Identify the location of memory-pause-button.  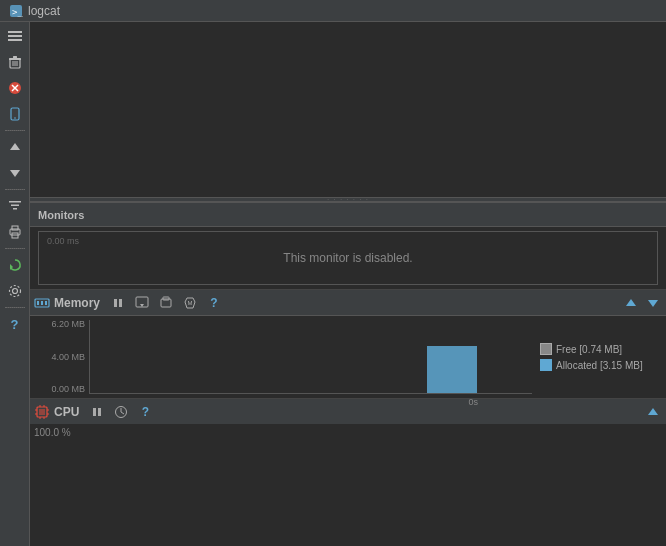
(118, 303).